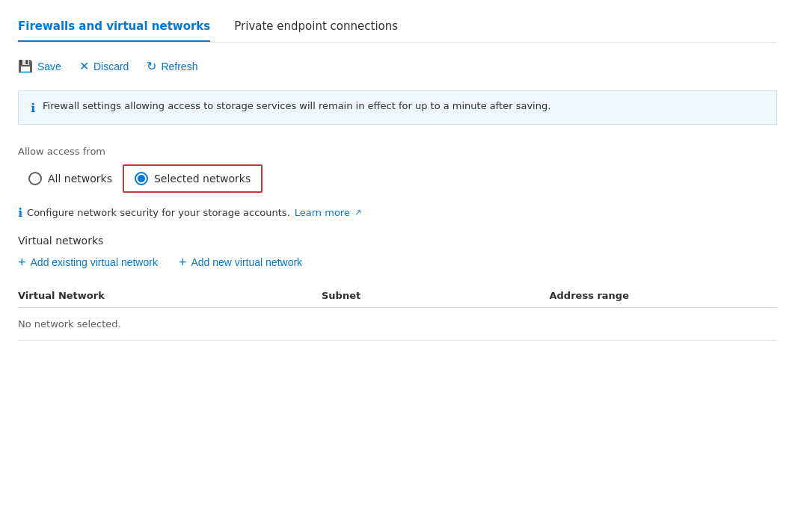  Describe the element at coordinates (182, 262) in the screenshot. I see `add-new-plus-icon: +` at that location.